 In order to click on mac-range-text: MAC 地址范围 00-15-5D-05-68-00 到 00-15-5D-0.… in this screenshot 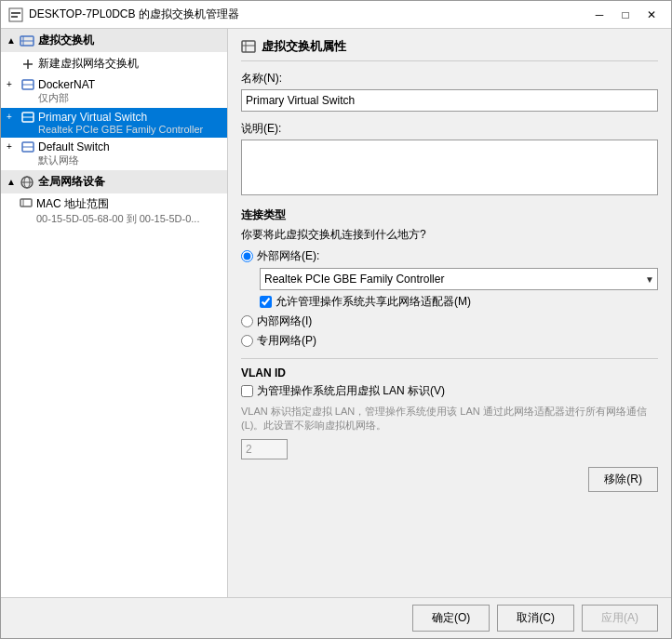, I will do `click(117, 211)`.